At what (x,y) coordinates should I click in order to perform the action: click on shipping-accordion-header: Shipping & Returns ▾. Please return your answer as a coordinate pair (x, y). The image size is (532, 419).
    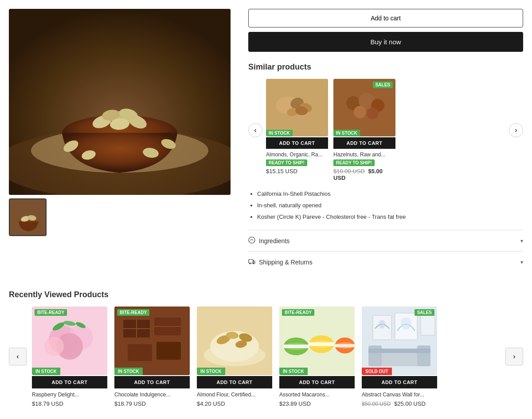
    Looking at the image, I should click on (386, 262).